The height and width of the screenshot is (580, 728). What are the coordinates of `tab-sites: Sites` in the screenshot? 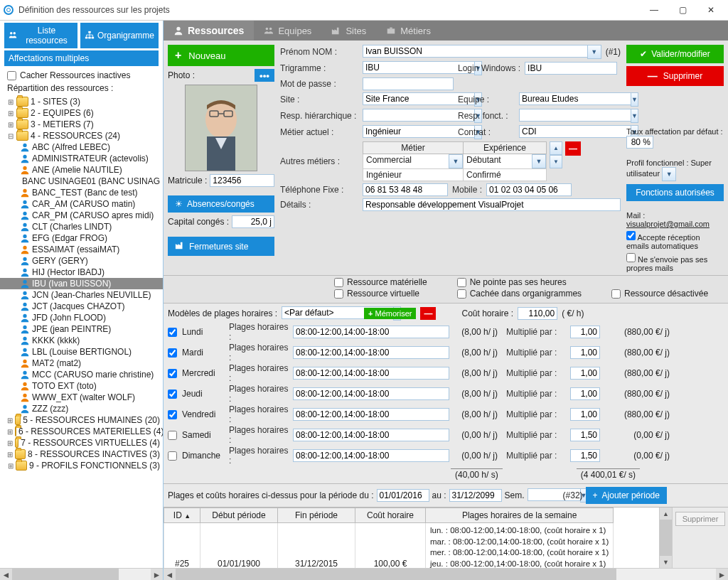 It's located at (348, 31).